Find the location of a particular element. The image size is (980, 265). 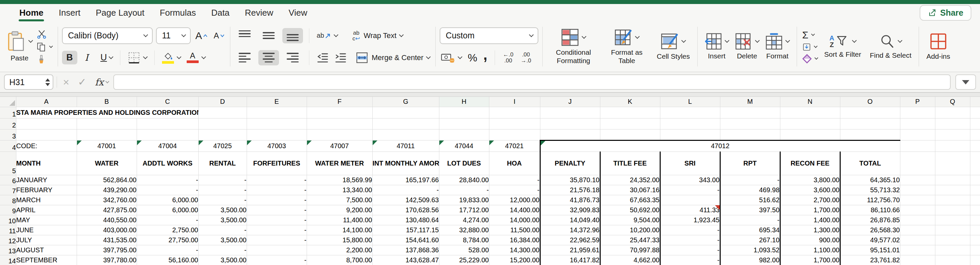

col-header-D: D is located at coordinates (222, 102).